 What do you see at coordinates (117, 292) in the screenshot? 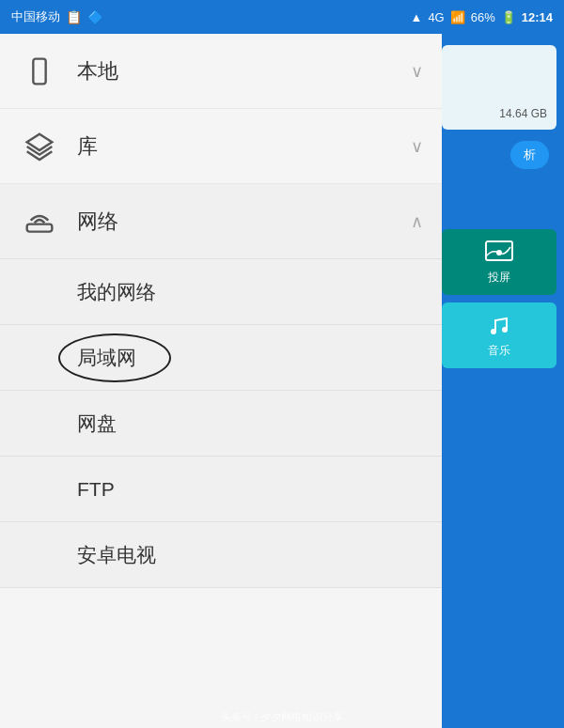
I see `my-network-label: 我的网络` at bounding box center [117, 292].